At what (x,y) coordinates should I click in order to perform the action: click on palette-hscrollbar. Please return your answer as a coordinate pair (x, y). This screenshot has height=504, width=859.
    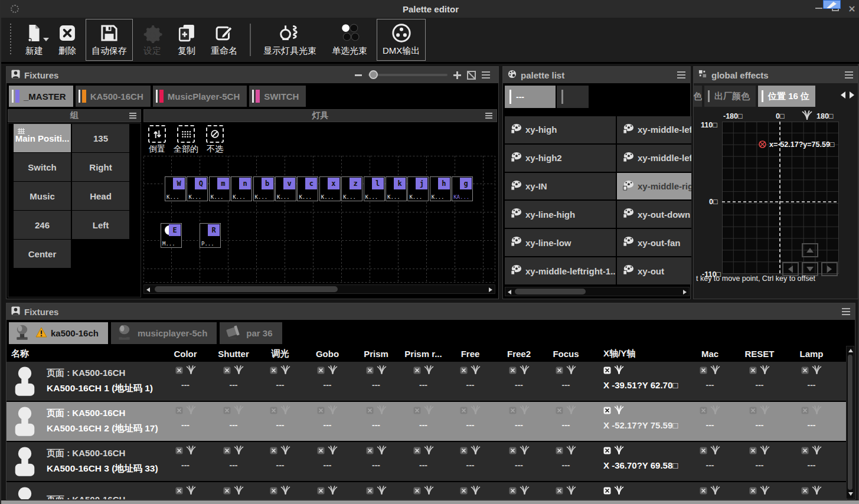
    Looking at the image, I should click on (597, 292).